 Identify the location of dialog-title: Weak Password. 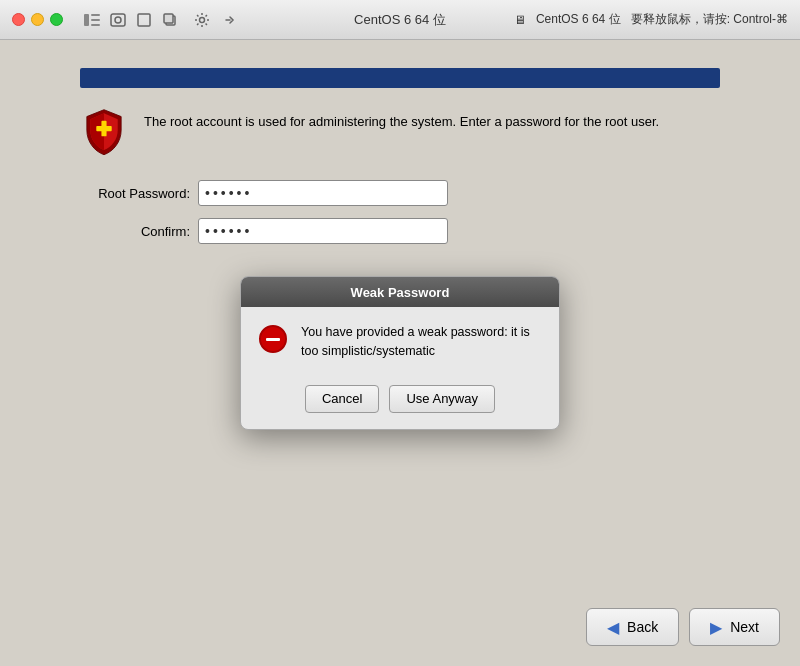
(400, 292).